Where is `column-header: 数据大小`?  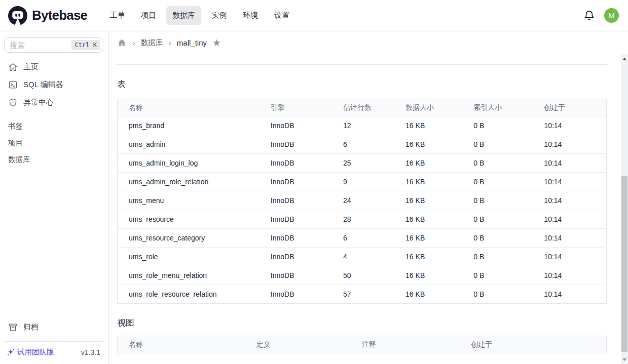 column-header: 数据大小 is located at coordinates (439, 108).